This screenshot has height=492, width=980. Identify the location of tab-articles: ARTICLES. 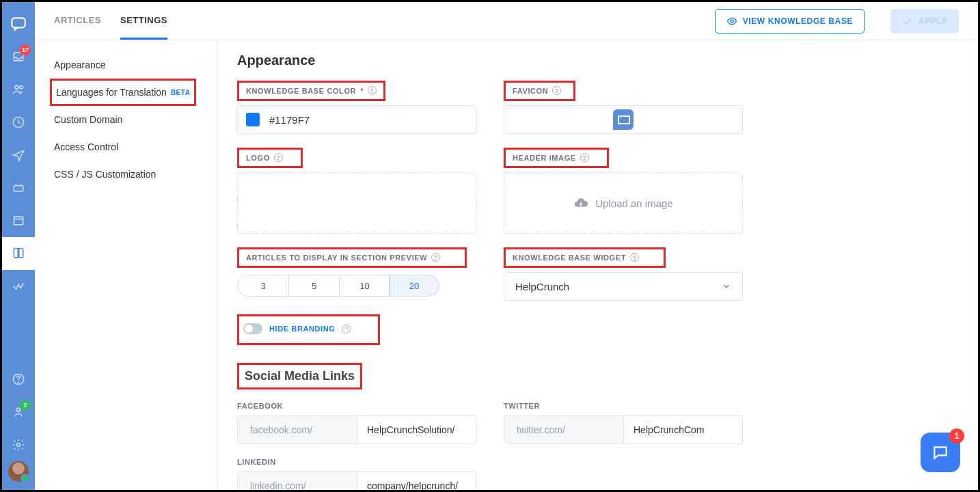
(78, 21).